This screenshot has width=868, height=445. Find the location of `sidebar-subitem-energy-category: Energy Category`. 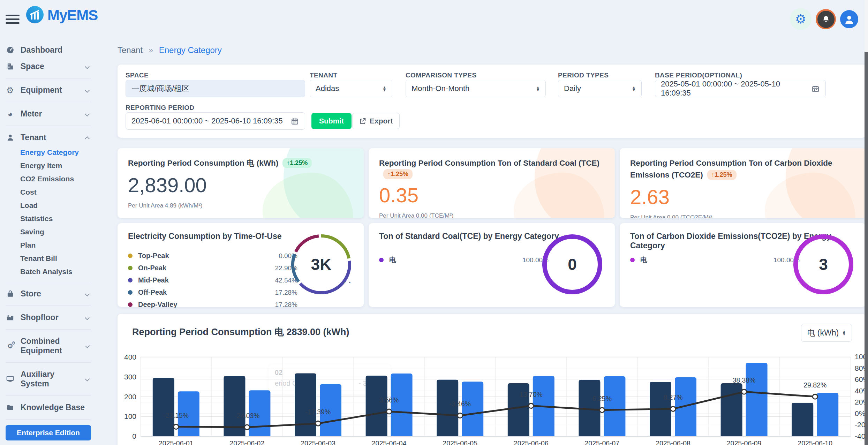

sidebar-subitem-energy-category: Energy Category is located at coordinates (48, 152).